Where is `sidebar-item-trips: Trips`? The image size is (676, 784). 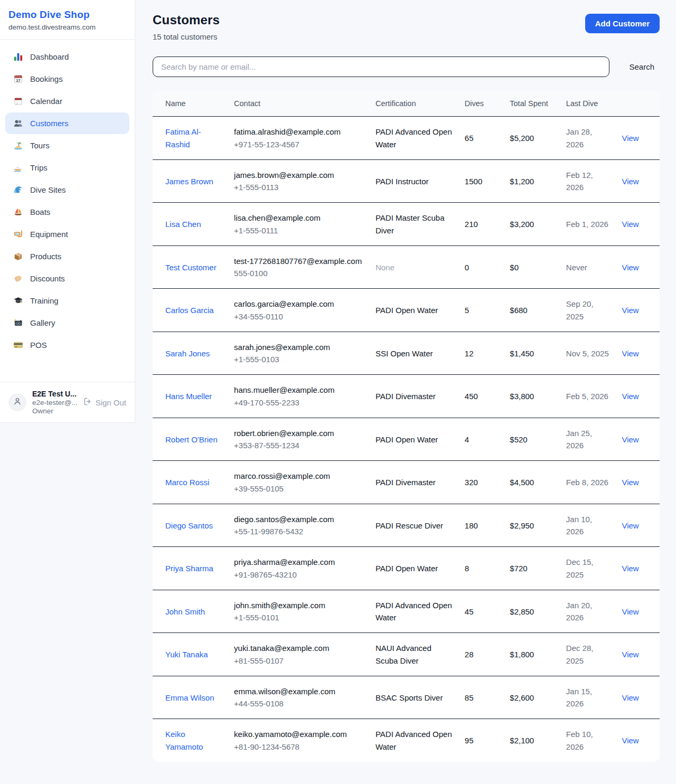
sidebar-item-trips: Trips is located at coordinates (68, 168).